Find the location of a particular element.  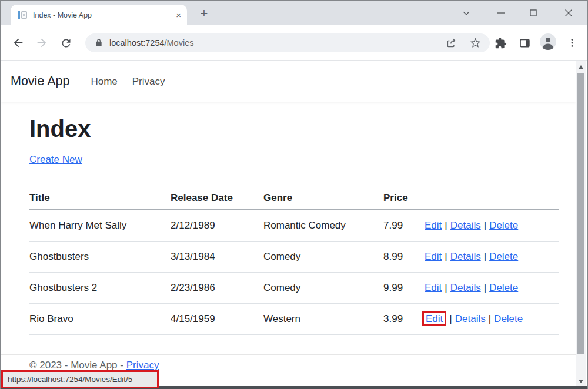

cell-release-date: 2/12/1989 is located at coordinates (217, 226).